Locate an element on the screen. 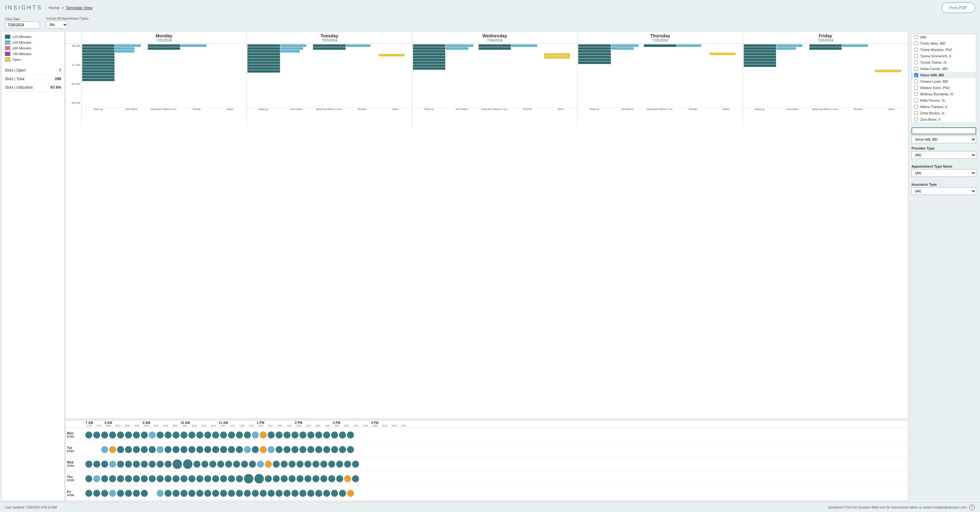 The height and width of the screenshot is (512, 980). provider-checkbox-viviane is located at coordinates (916, 81).